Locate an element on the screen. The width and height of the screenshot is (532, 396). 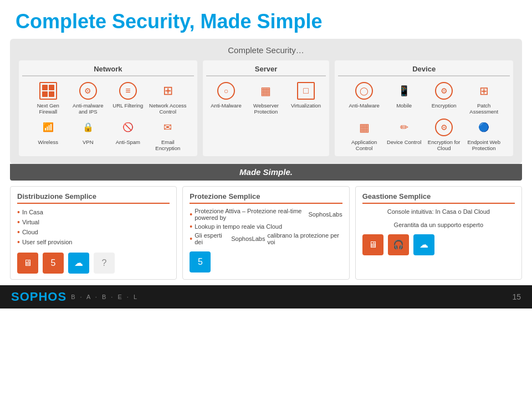
server-items-grid: Anti-Malware Webserver Protection Virtua… is located at coordinates (266, 98).